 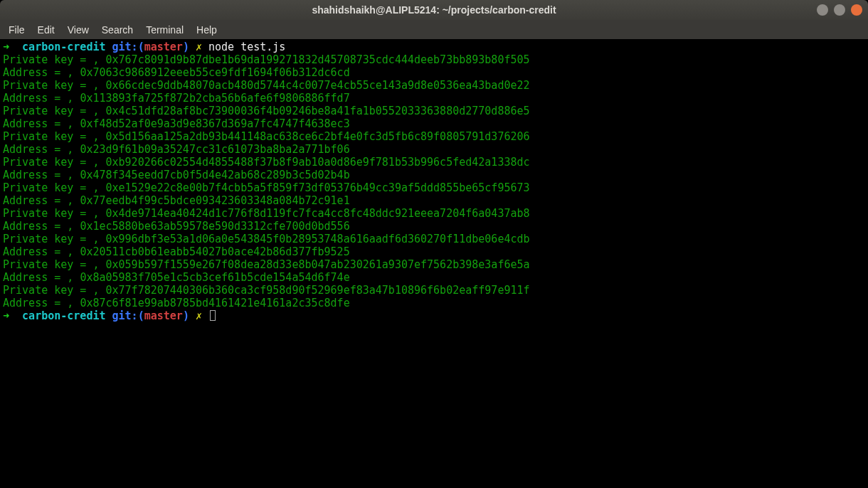 What do you see at coordinates (434, 239) in the screenshot?
I see `private-key-label-line: Private key = , 0x996dbf3e53a1d06a0e5438…` at bounding box center [434, 239].